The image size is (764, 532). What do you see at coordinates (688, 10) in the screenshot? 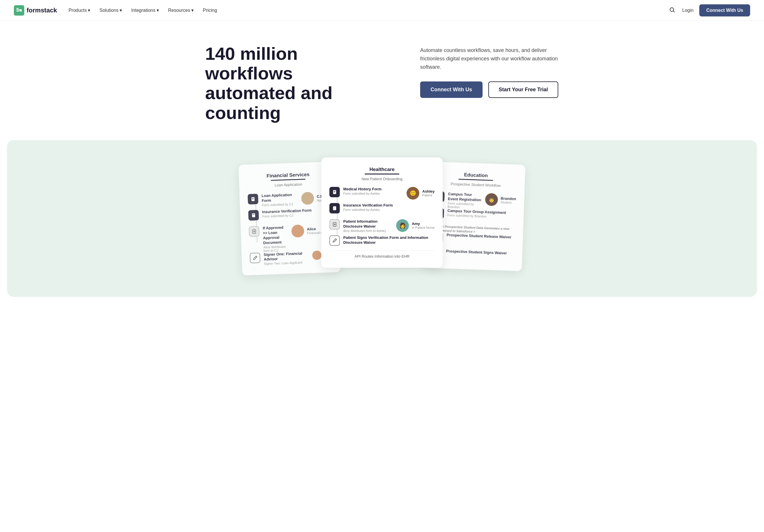
I see `login-button: Login` at bounding box center [688, 10].